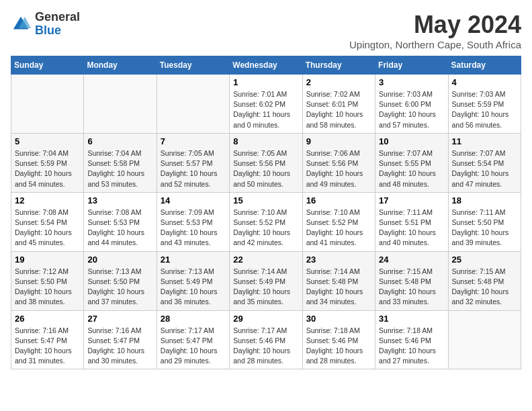 Image resolution: width=532 pixels, height=411 pixels. What do you see at coordinates (48, 222) in the screenshot?
I see `calendar-cell: 12Sunrise: 7:08 AMSunset: 5:54 PMDayligh…` at bounding box center [48, 222].